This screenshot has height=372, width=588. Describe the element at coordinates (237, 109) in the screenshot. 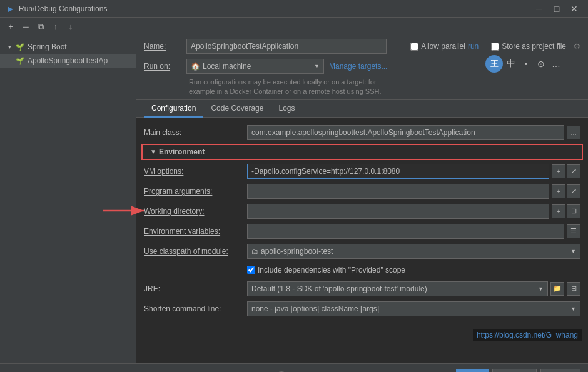

I see `tab-code-coverage: Code Coverage` at that location.